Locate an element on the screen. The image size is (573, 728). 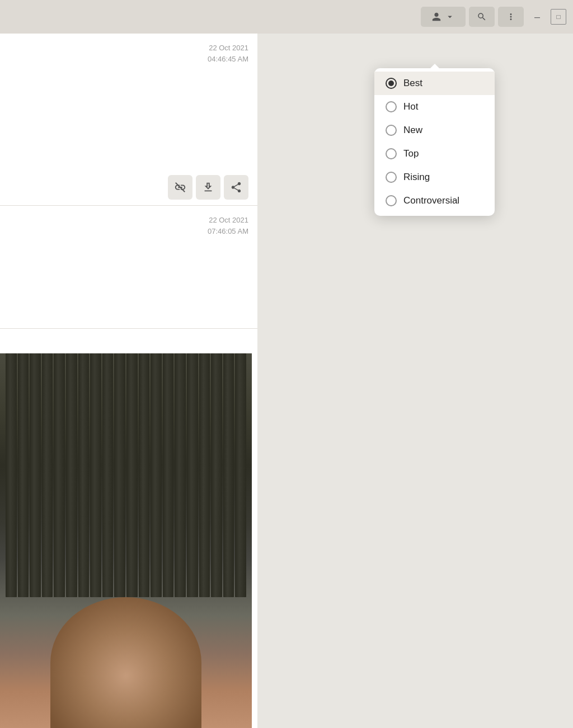
post-card-2: 22 Oct 2021 07:46:05 AM is located at coordinates (129, 267).